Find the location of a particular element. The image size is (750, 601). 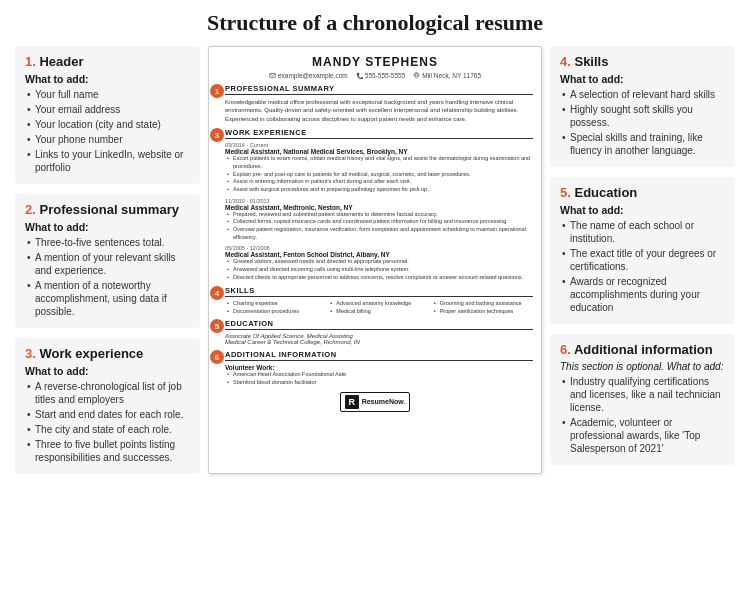

section-6-title: 6. Additional information is located at coordinates (642, 350).